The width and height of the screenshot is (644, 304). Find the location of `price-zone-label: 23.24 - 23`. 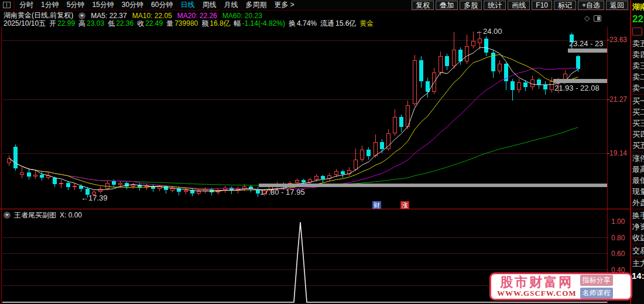

price-zone-label: 23.24 - 23 is located at coordinates (587, 43).